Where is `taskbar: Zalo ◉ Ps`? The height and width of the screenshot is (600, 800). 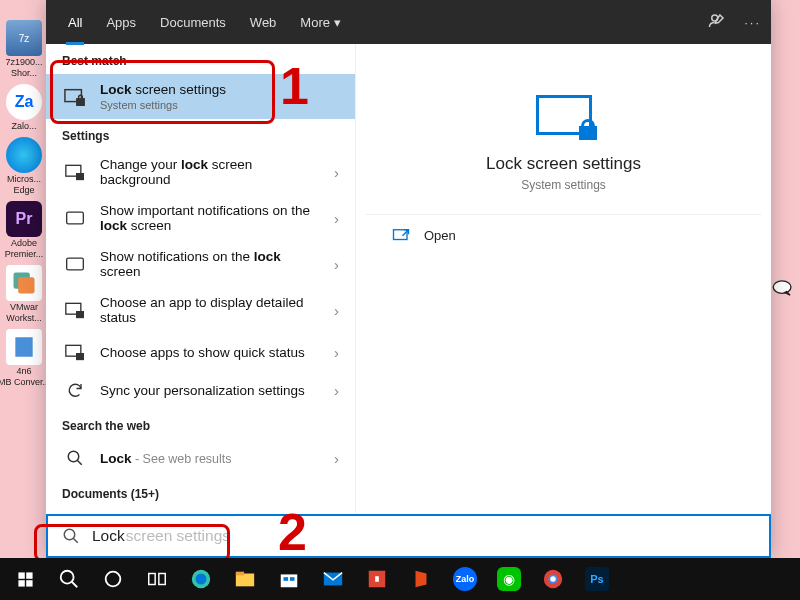
taskbar: Zalo ◉ Ps is located at coordinates (400, 579).